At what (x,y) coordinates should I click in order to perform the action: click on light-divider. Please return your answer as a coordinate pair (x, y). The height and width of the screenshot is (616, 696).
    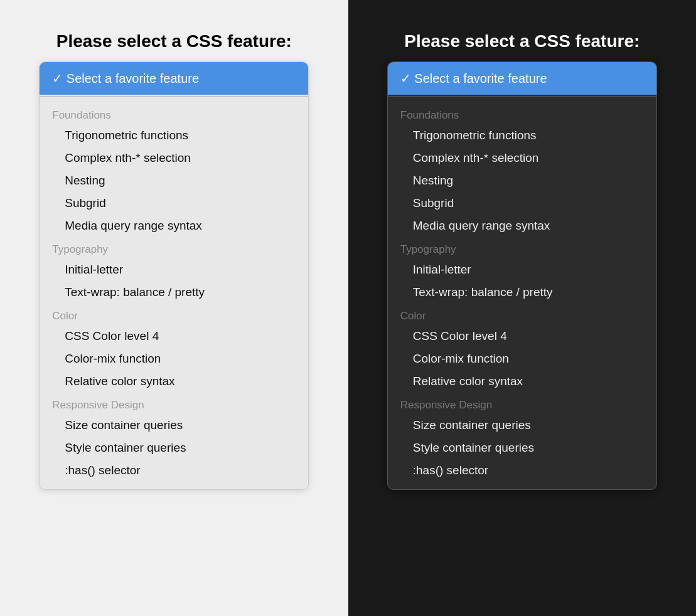
    Looking at the image, I should click on (174, 97).